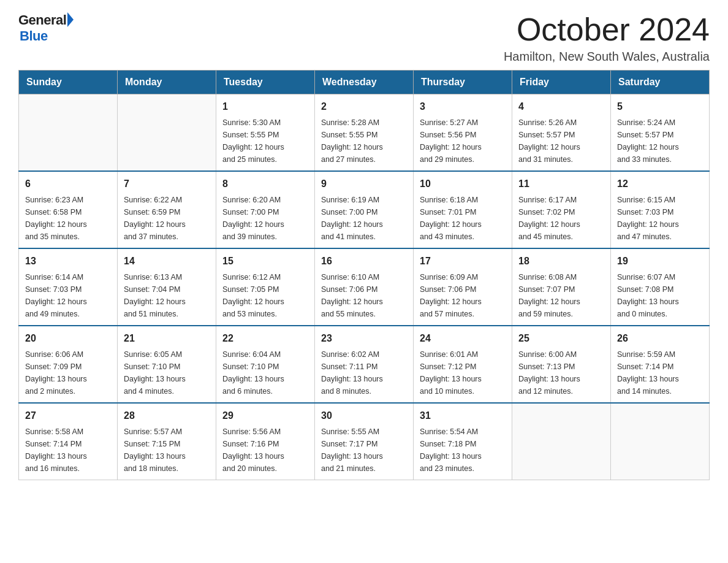  I want to click on calendar-cell: 2Sunrise: 5:28 AMSunset: 5:55 PMDaylight…, so click(364, 133).